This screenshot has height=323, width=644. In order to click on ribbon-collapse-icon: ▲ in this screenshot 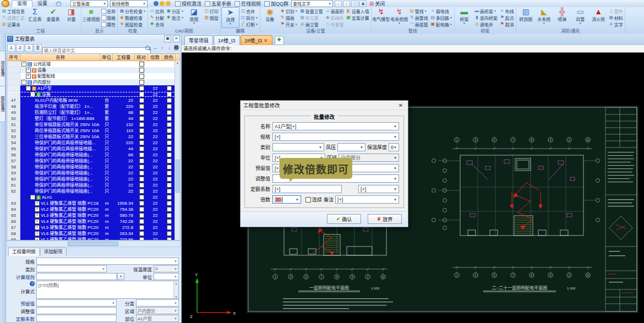, I will do `click(58, 4)`.